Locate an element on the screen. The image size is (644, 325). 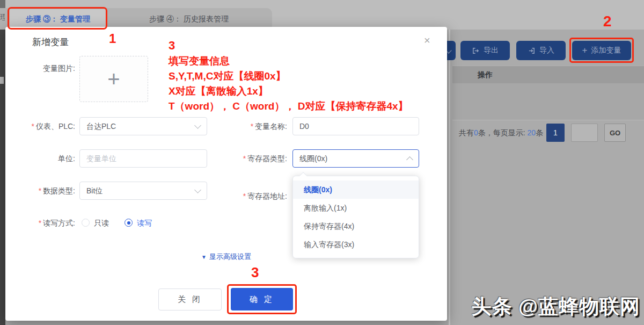
unit-field-label: 单位: is located at coordinates (40, 158).